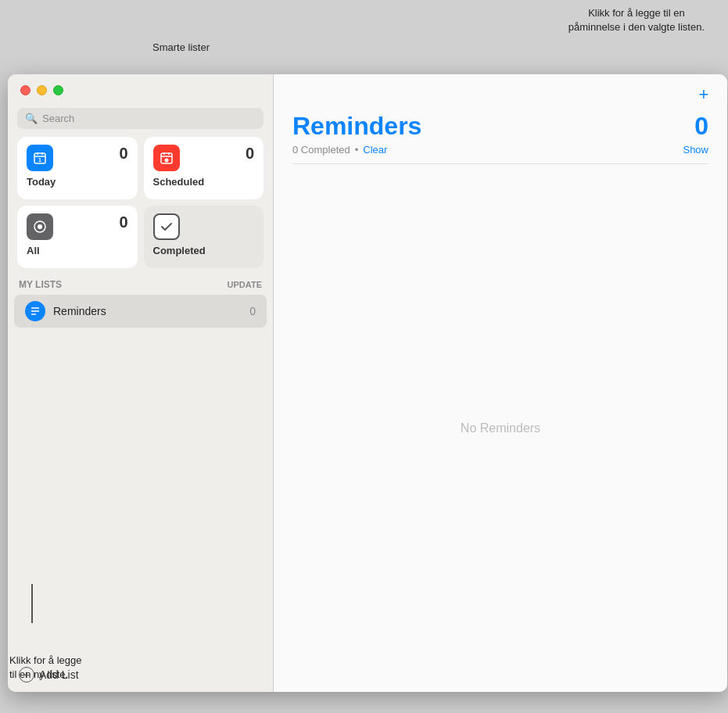 The width and height of the screenshot is (728, 713). I want to click on svg-text: 1, so click(40, 159).